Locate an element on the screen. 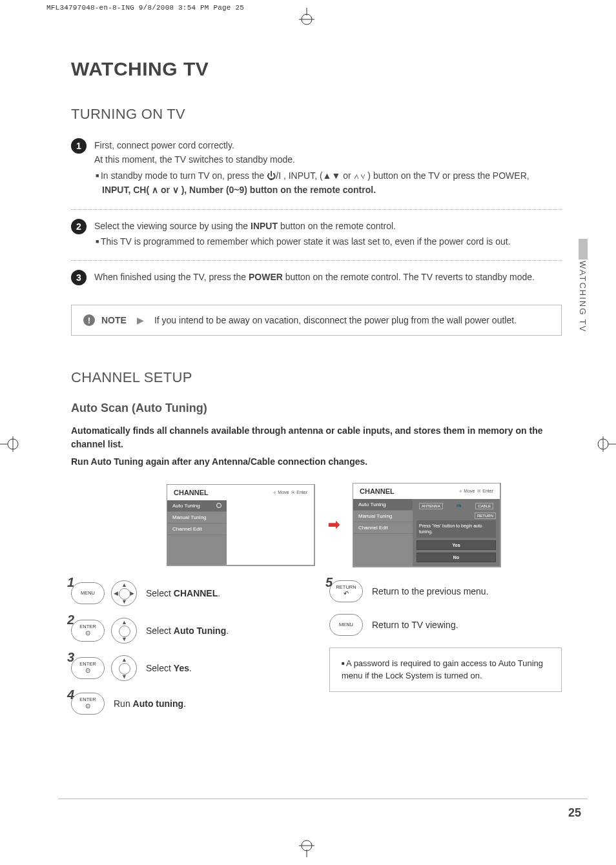 This screenshot has width=616, height=865. remote-step2-text: Select Auto Tuning. is located at coordinates (187, 631).